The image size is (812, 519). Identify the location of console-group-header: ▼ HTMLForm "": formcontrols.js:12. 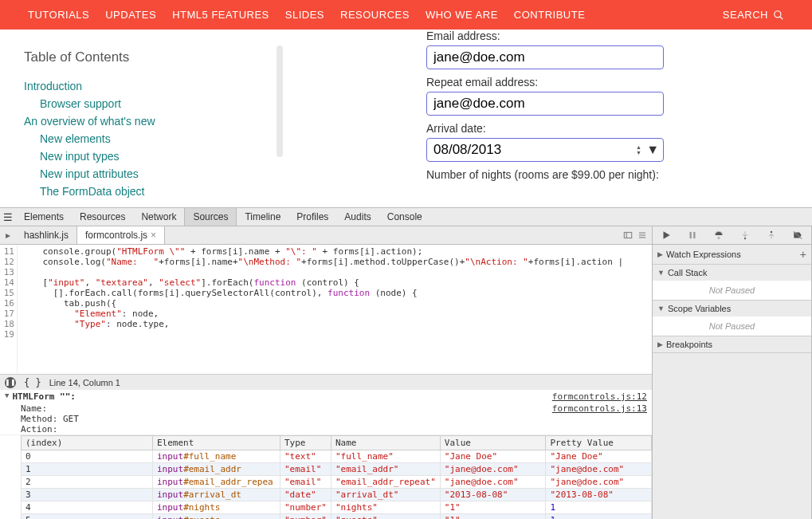
(326, 397).